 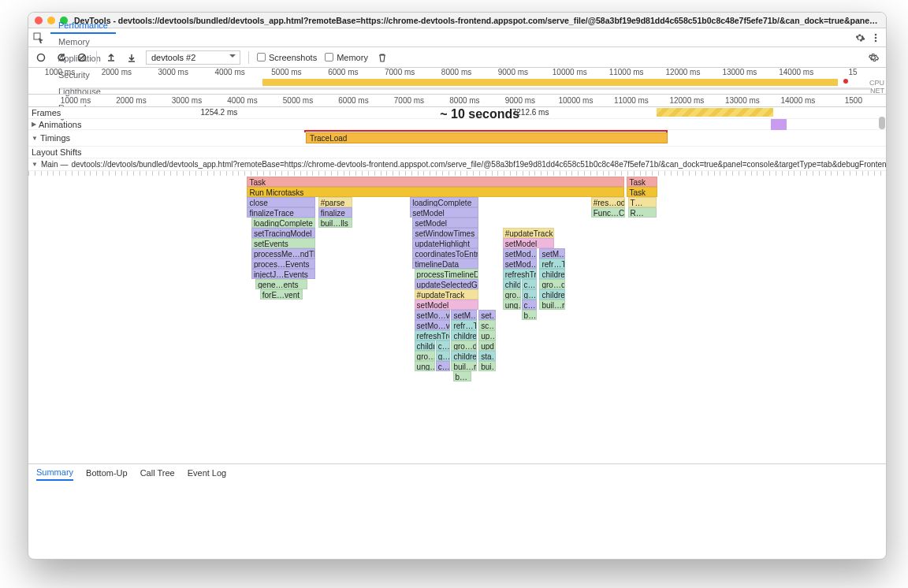 What do you see at coordinates (447, 274) in the screenshot?
I see `flame-span: processTimelineData` at bounding box center [447, 274].